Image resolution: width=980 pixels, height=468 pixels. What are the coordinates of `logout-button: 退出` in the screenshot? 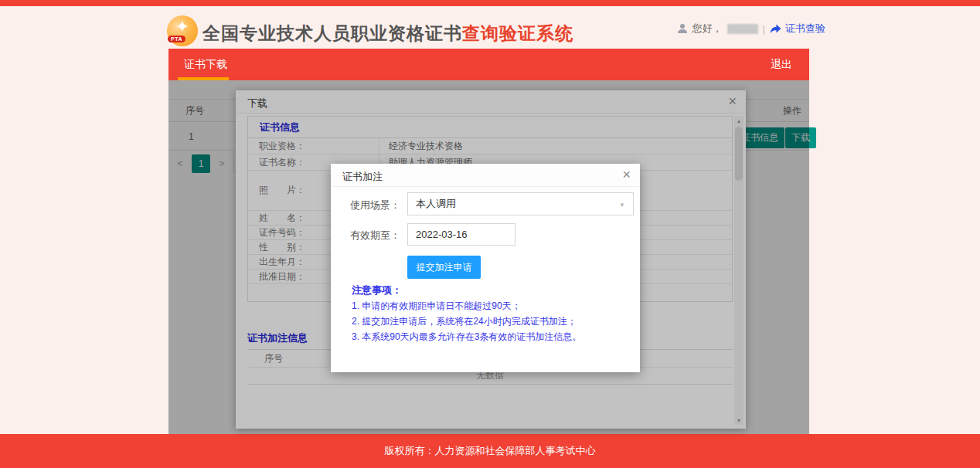 It's located at (781, 65).